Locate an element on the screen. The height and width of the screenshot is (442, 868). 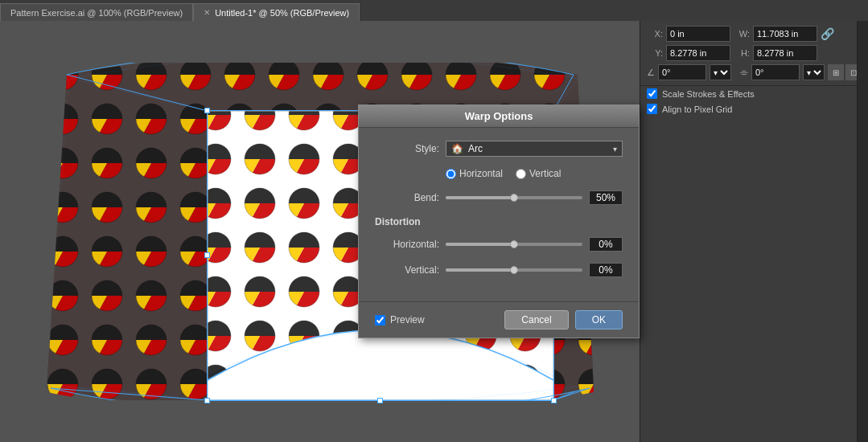
tab-bar: Pattern Exercise.ai @ 100% (RGB/Preview)… is located at coordinates (434, 10).